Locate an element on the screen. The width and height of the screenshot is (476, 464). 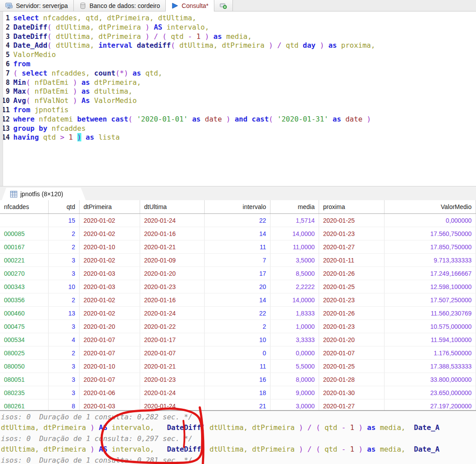
code-line: 1select nfcaddes, qtd, dtPrimeira, dtUlt… is located at coordinates (238, 19).